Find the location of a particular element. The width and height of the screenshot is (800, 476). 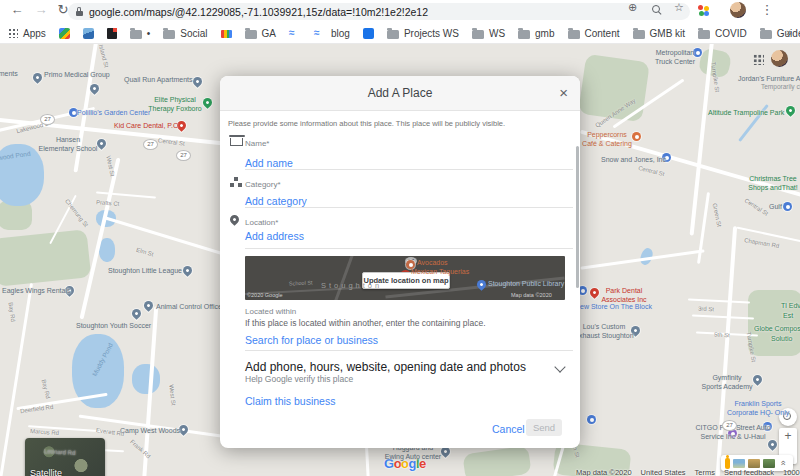

bookmark-item: Apps is located at coordinates (27, 34).